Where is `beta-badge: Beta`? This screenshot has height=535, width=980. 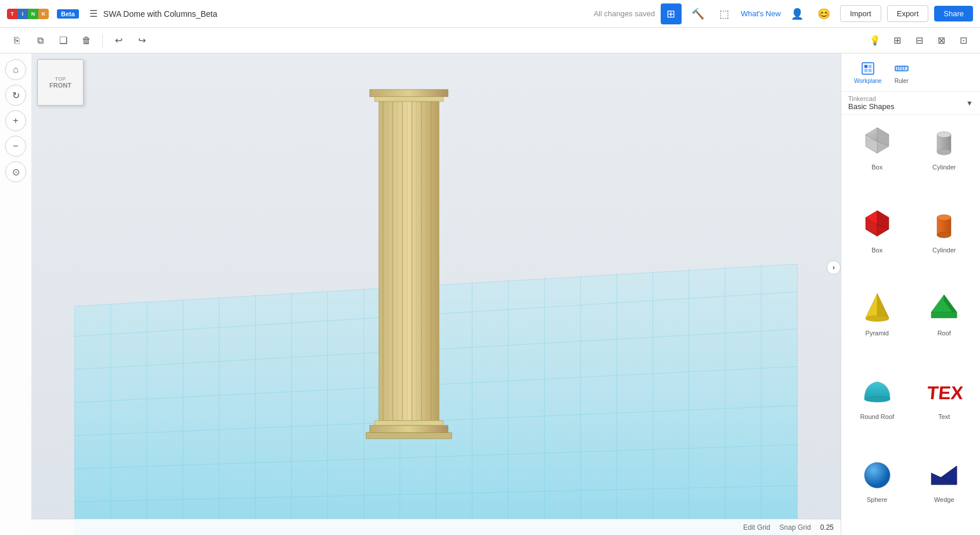
beta-badge: Beta is located at coordinates (68, 14).